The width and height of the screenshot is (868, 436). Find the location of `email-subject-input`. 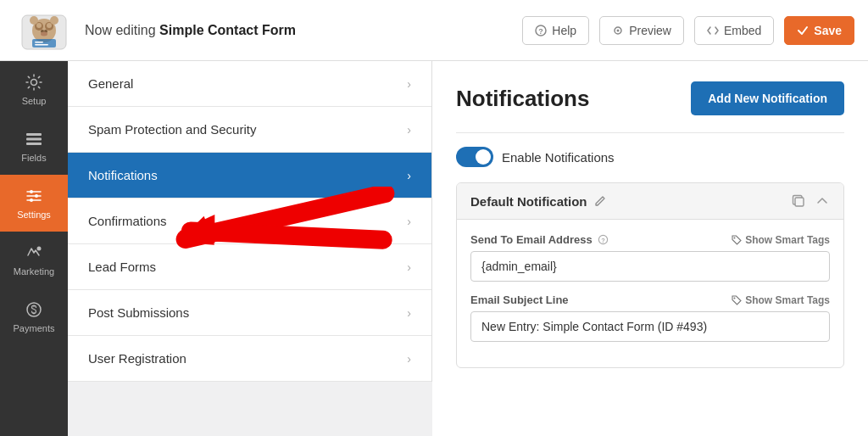

email-subject-input is located at coordinates (650, 327).